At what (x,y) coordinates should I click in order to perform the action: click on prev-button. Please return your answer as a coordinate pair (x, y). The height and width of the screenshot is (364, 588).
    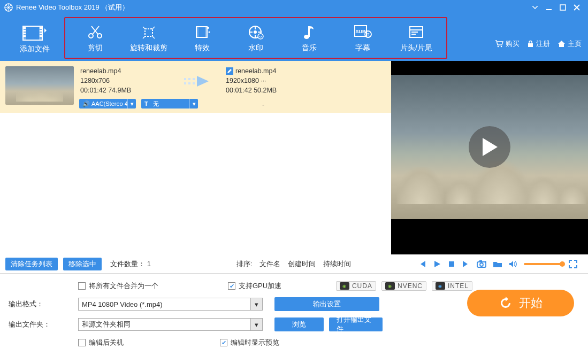
    Looking at the image, I should click on (422, 264).